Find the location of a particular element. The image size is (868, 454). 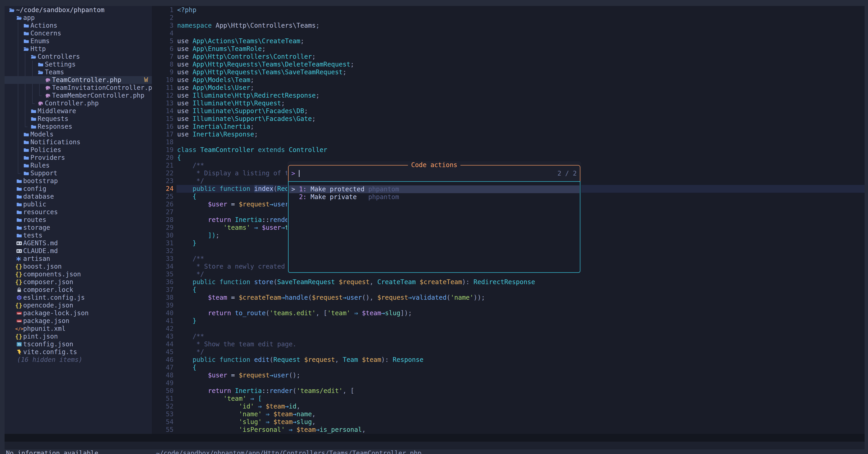

tree-item-policies: Policies is located at coordinates (78, 150).